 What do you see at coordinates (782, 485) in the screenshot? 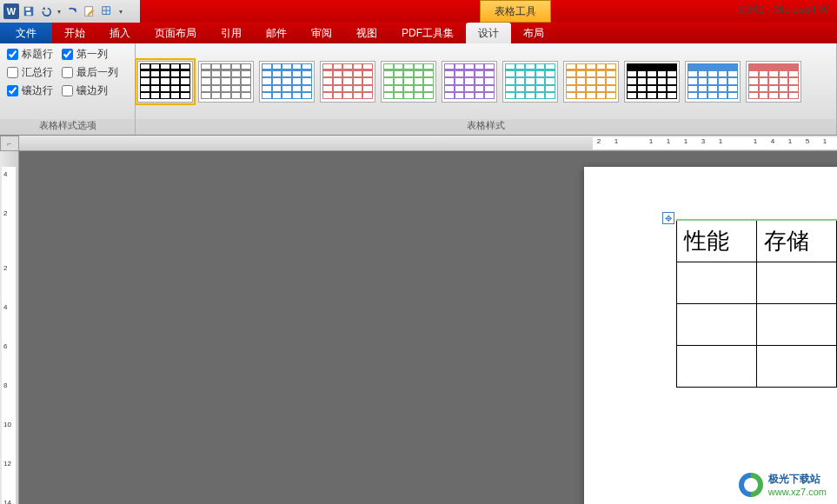
I see `watermark: 极光下载站 www.xz7.com` at bounding box center [782, 485].